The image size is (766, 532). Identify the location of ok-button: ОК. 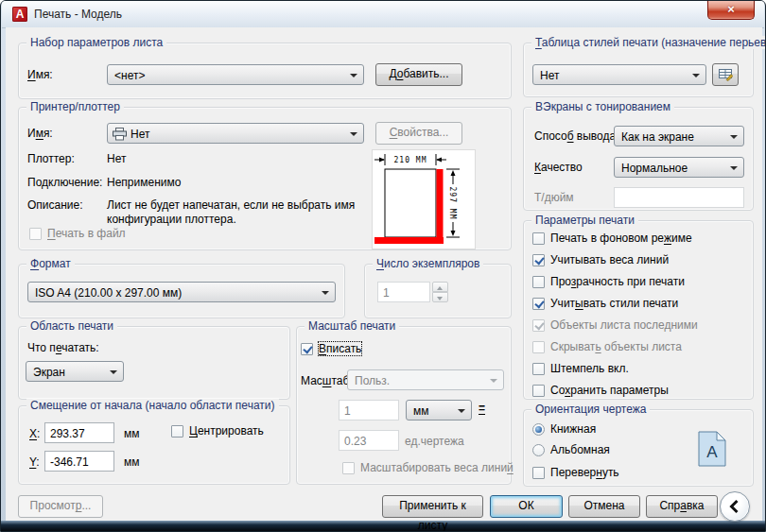
(526, 506).